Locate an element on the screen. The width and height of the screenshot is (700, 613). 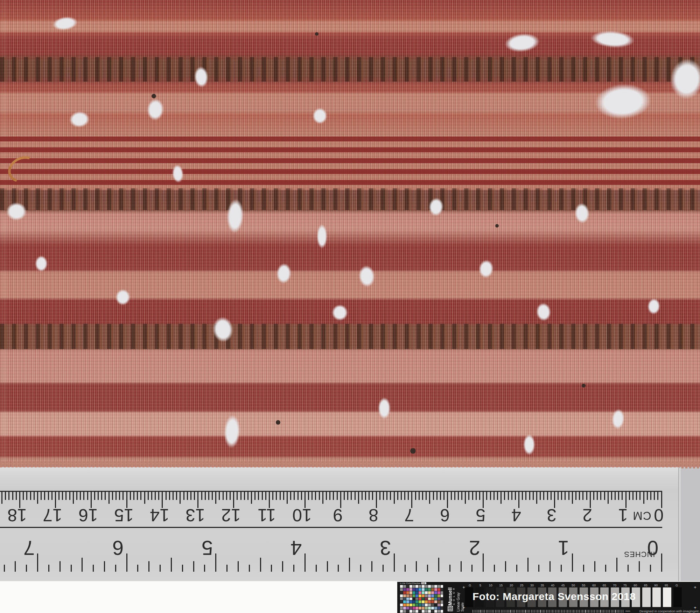
ruler-cm-number: 2 is located at coordinates (587, 515).